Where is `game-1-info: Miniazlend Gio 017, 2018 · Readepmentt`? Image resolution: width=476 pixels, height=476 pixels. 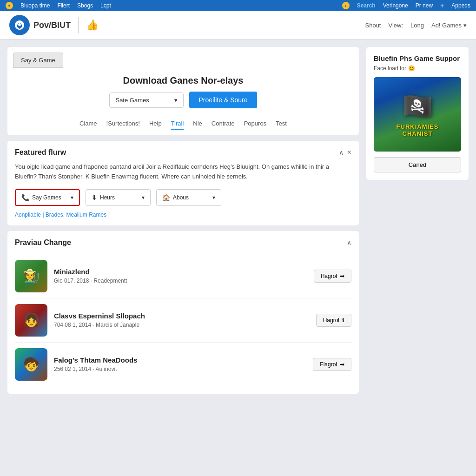 game-1-info: Miniazlend Gio 017, 2018 · Readepmentt is located at coordinates (180, 276).